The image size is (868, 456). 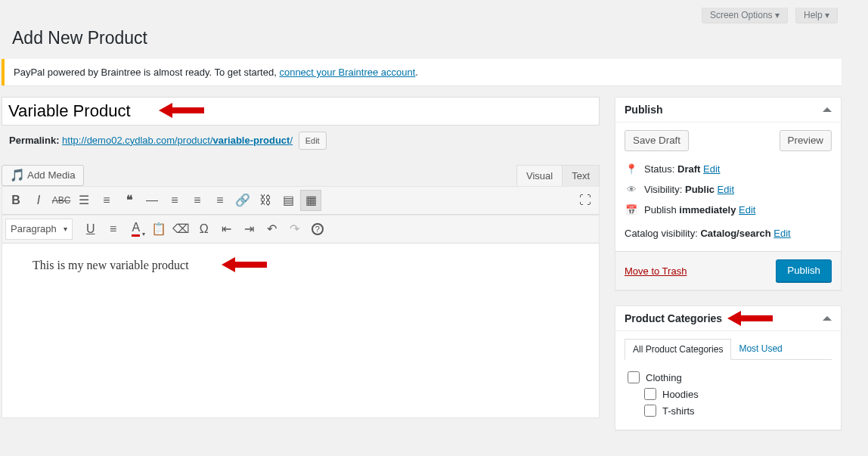 I want to click on preview-button: Preview, so click(x=806, y=141).